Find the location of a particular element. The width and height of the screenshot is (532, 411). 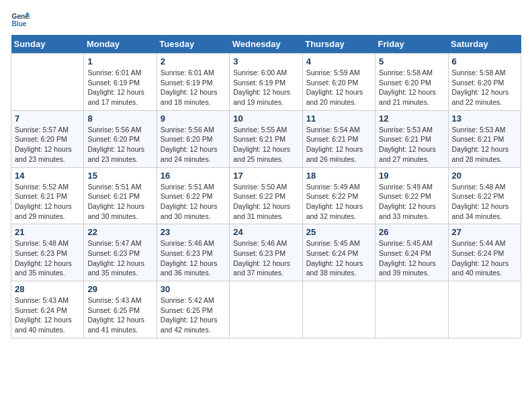

calendar-cell: 9Sunrise: 5:56 AM Sunset: 6:20 PM Daylig… is located at coordinates (193, 138).